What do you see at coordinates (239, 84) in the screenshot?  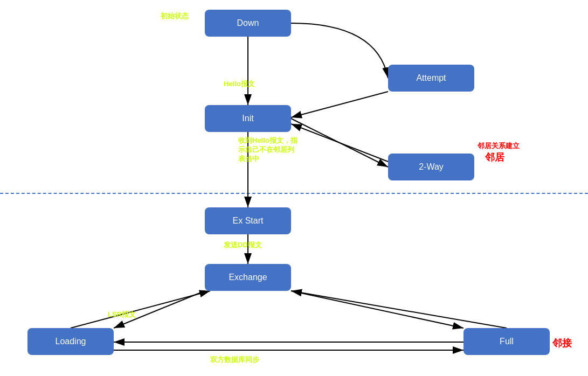 I see `label-hello-pkt: Hello报文` at bounding box center [239, 84].